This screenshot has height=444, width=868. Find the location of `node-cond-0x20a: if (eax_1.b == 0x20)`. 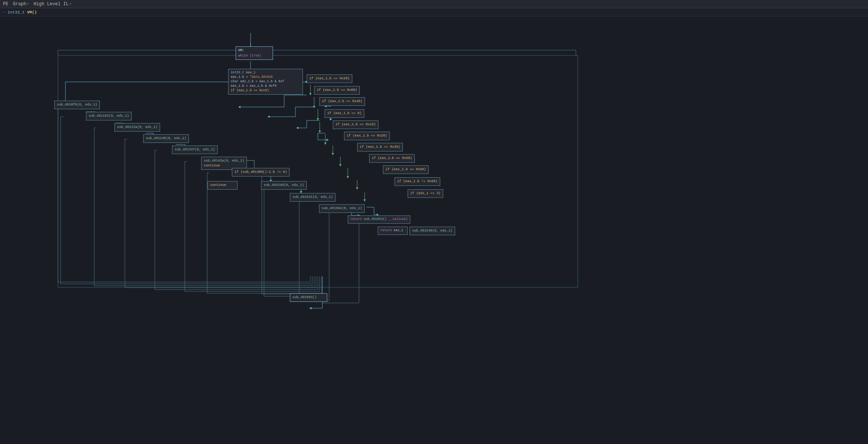

node-cond-0x20a: if (eax_1.b == 0x20) is located at coordinates (329, 79).